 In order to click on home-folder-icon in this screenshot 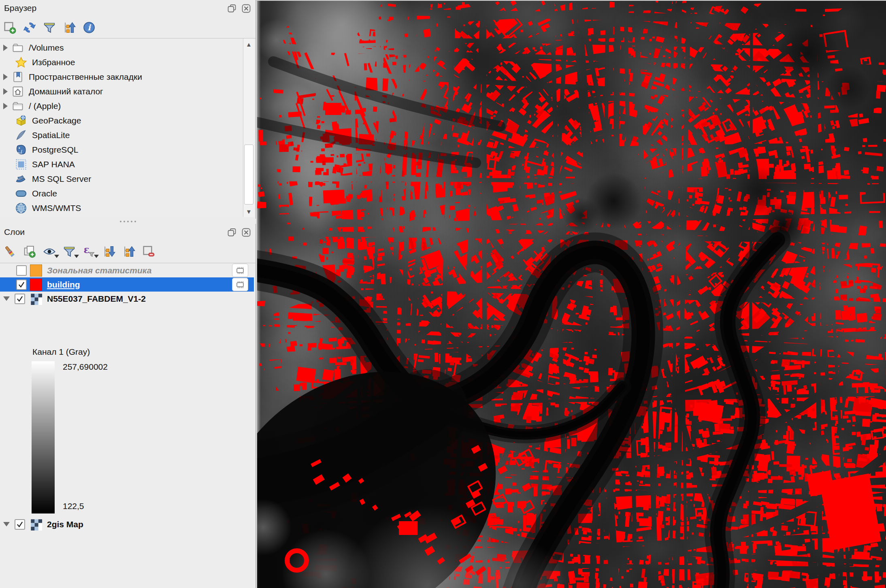, I will do `click(18, 92)`.